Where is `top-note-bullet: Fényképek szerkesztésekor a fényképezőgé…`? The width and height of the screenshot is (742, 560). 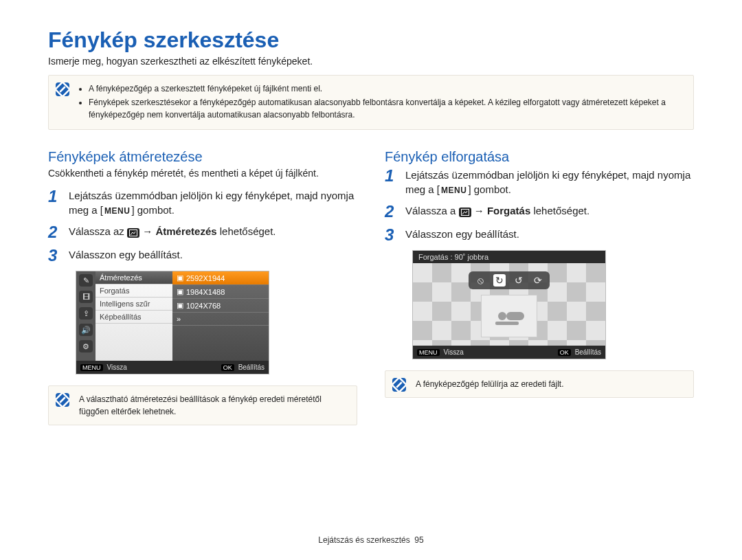
top-note-bullet: Fényképek szerkesztésekor a fényképezőgé… is located at coordinates (387, 109).